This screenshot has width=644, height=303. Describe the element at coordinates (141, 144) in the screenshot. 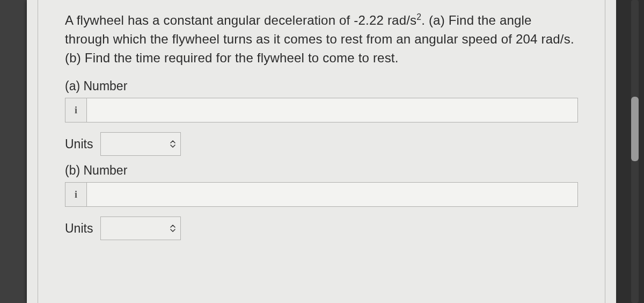

I see `part-a-units-select-wrap` at that location.